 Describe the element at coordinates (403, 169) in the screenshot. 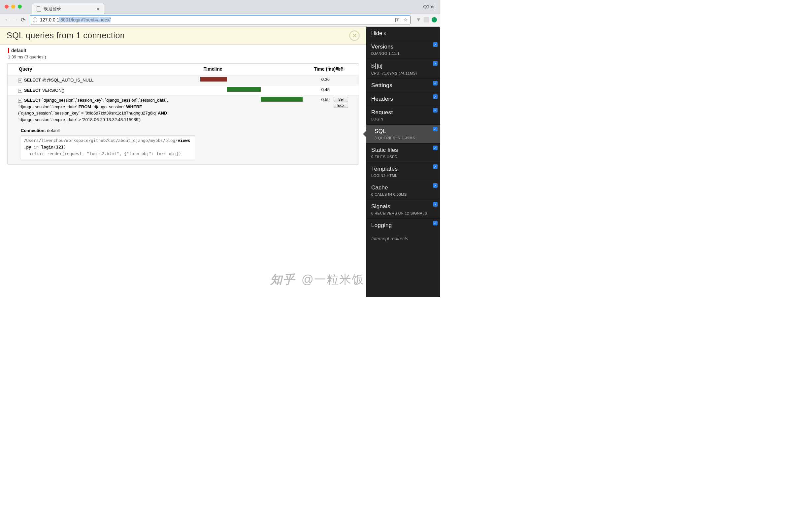

I see `sidebar-item-title: Templates` at that location.